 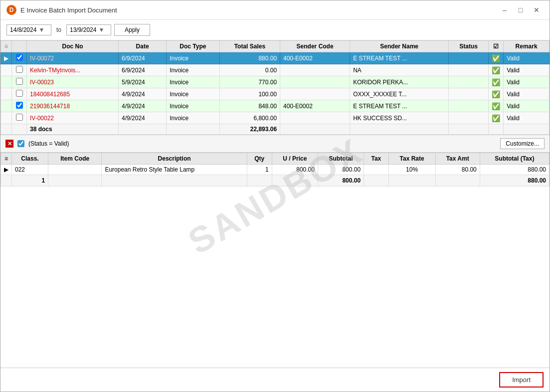 What do you see at coordinates (249, 58) in the screenshot?
I see `row-totalsales: 880.00` at bounding box center [249, 58].